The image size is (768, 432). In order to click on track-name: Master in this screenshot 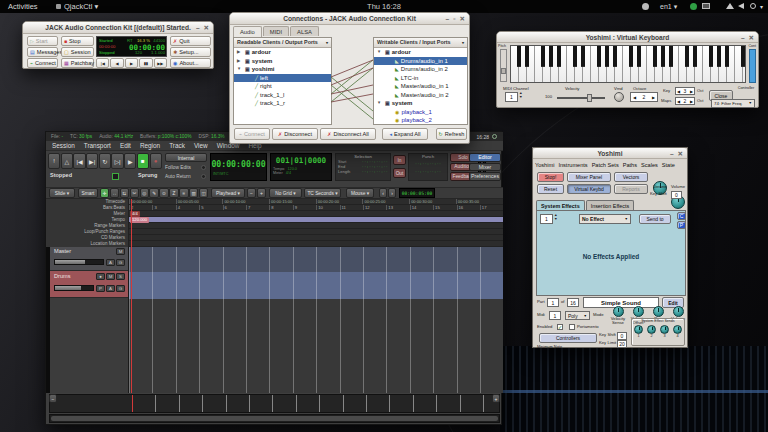, I will do `click(62, 251)`.